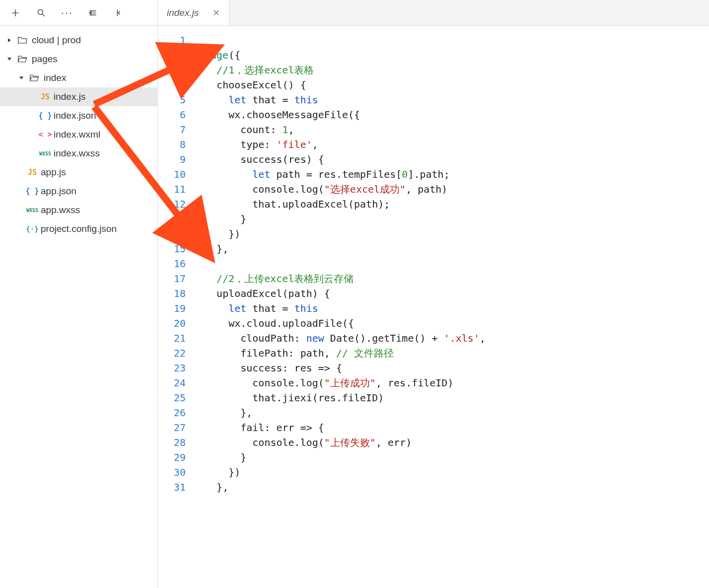 This screenshot has height=588, width=709. Describe the element at coordinates (78, 172) in the screenshot. I see `tree-file-app-js: JS app.js` at that location.